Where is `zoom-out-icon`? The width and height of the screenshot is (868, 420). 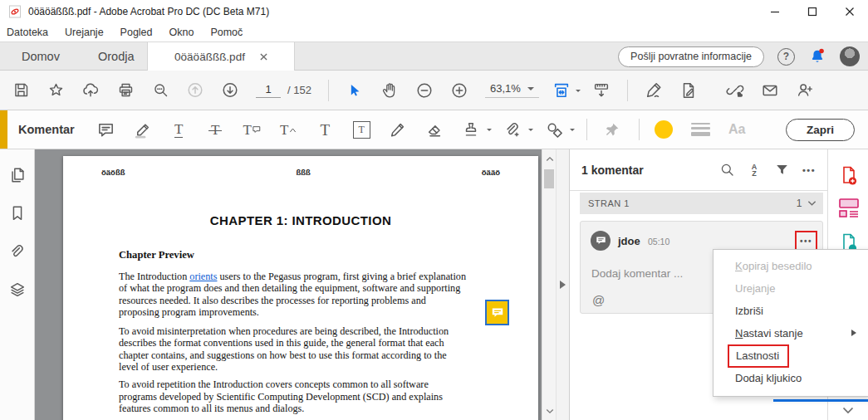
zoom-out-icon is located at coordinates (424, 90).